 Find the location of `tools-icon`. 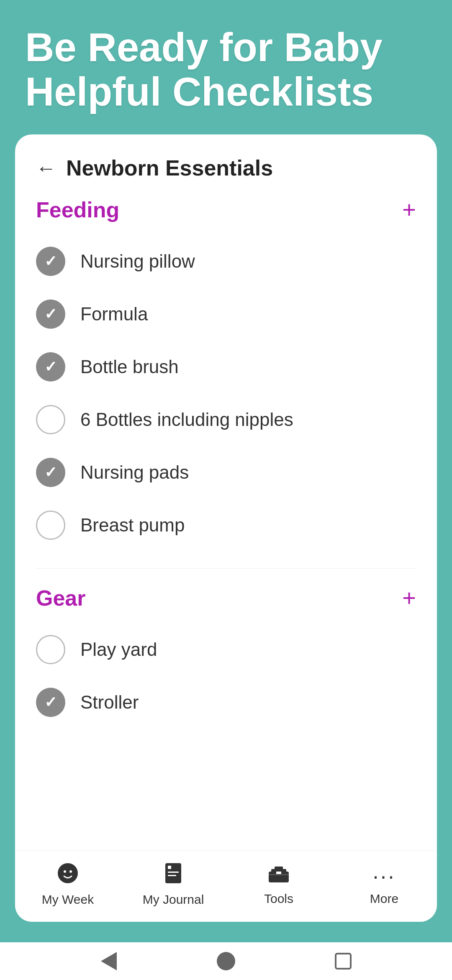

tools-icon is located at coordinates (279, 876).